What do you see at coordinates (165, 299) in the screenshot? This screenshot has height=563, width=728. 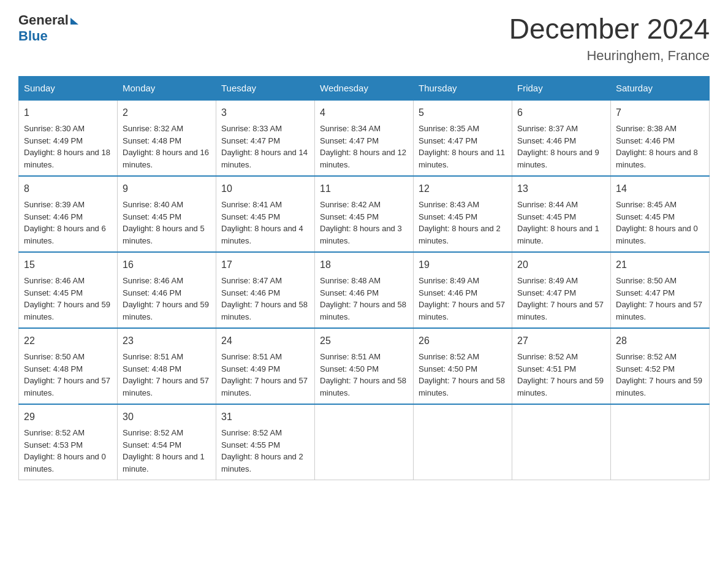 I see `day-info: Sunrise: 8:46 AMSunset: 4:46 PMDaylight:…` at bounding box center [165, 299].